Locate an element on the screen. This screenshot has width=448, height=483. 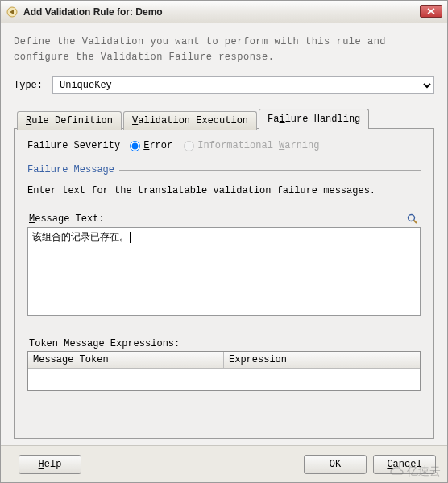
radio-error: Error is located at coordinates (151, 146).